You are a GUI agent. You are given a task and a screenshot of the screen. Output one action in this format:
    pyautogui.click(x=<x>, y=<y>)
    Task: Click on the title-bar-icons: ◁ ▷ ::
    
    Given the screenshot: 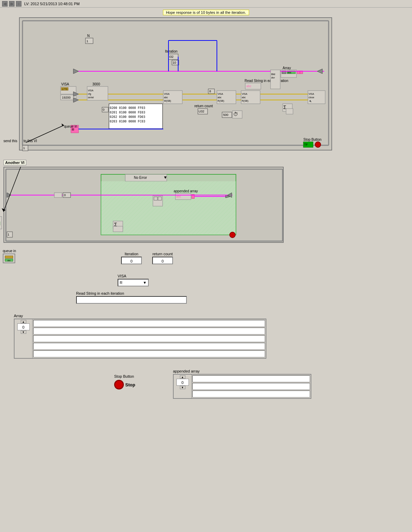 What is the action you would take?
    pyautogui.click(x=12, y=4)
    